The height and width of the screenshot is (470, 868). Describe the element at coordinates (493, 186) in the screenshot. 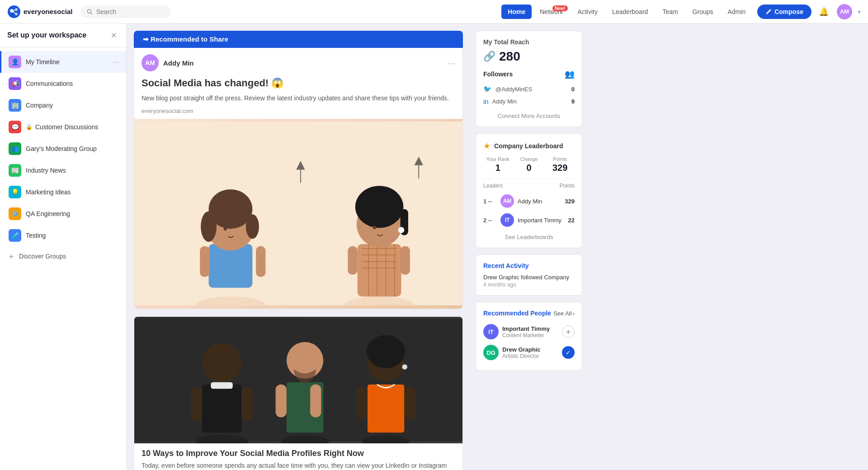

I see `leaders-label: Leaders` at that location.